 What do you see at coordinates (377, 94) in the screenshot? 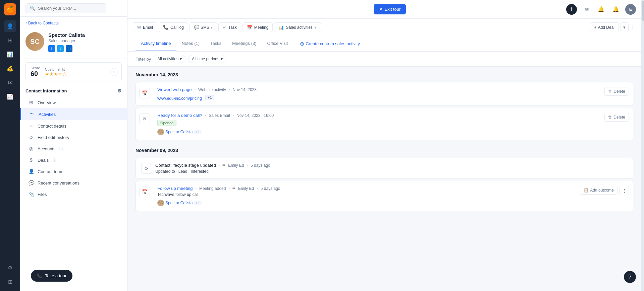
I see `viewed-web-page-body: Viewed web page • Website activity • Nov…` at bounding box center [377, 94].